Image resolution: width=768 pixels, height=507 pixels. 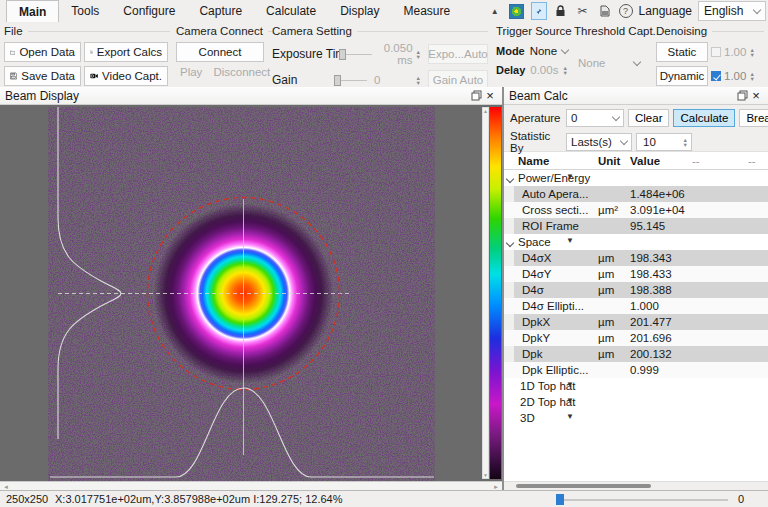 I want to click on play-button: Play, so click(x=191, y=72).